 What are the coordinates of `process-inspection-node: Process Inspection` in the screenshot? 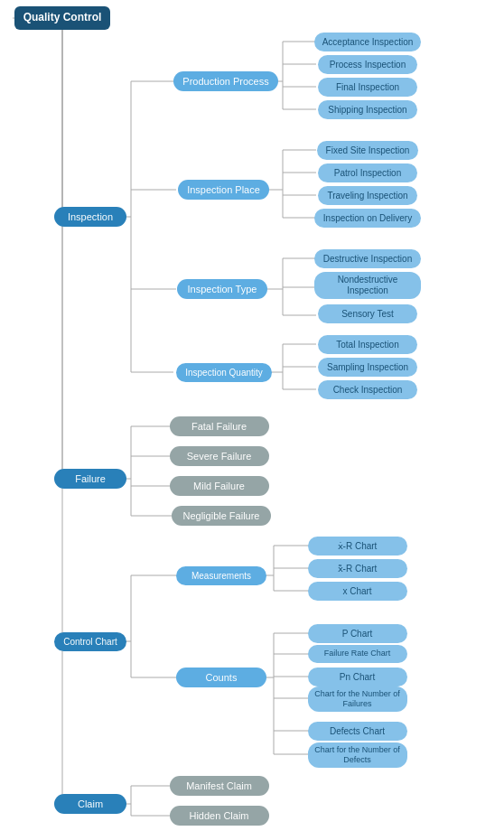 It's located at (368, 64).